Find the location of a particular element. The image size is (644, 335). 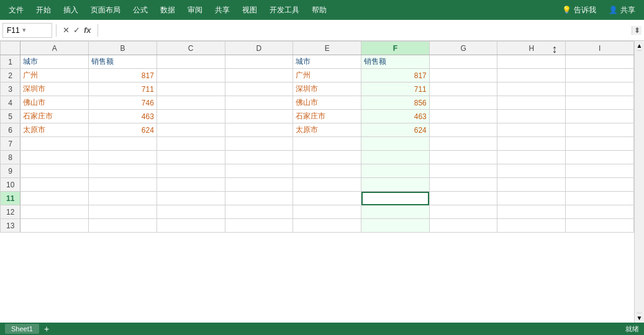

cell-E12 is located at coordinates (327, 212).